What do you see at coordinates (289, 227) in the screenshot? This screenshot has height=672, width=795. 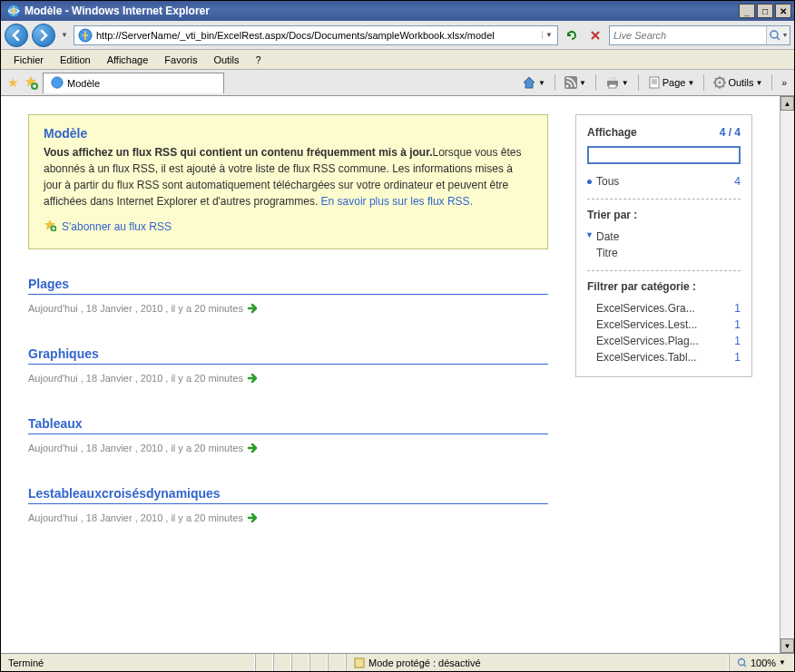 I see `subscribe-link: S'abonner au flux RSS` at bounding box center [289, 227].